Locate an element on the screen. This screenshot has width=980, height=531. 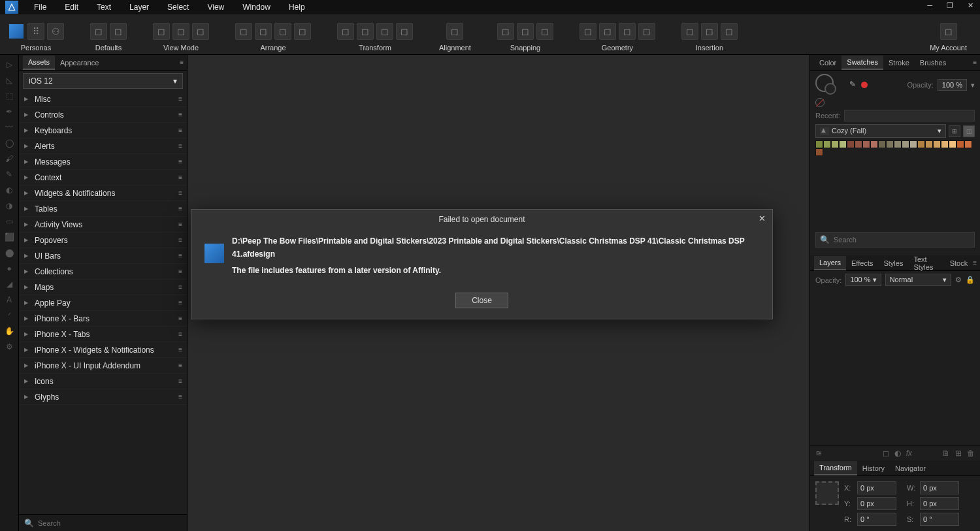
asset-category-row: ▶Context≡ is located at coordinates (103, 178).